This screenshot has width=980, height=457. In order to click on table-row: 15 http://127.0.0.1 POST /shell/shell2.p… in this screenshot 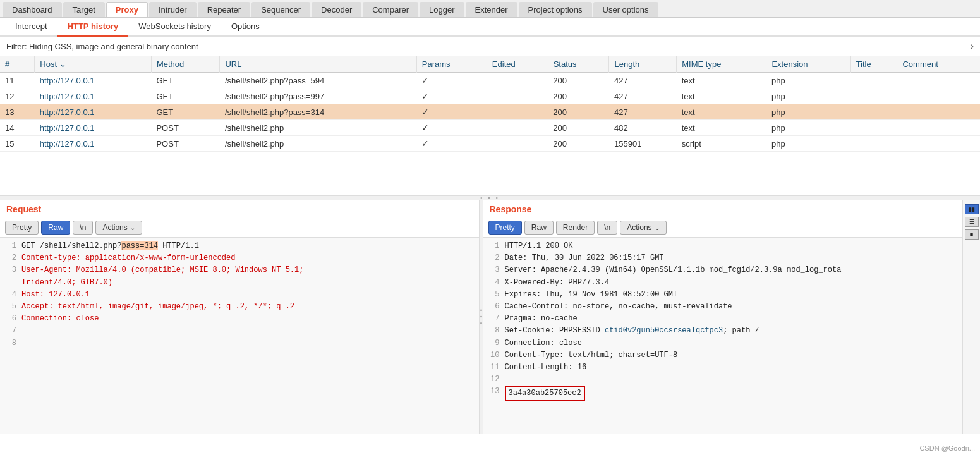, I will do `click(490, 144)`.